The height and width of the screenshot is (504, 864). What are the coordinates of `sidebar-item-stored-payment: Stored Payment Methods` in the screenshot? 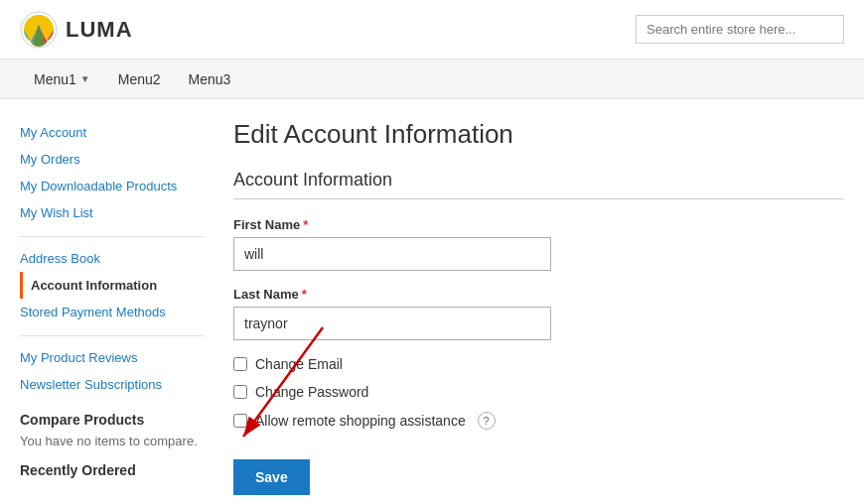 It's located at (111, 312).